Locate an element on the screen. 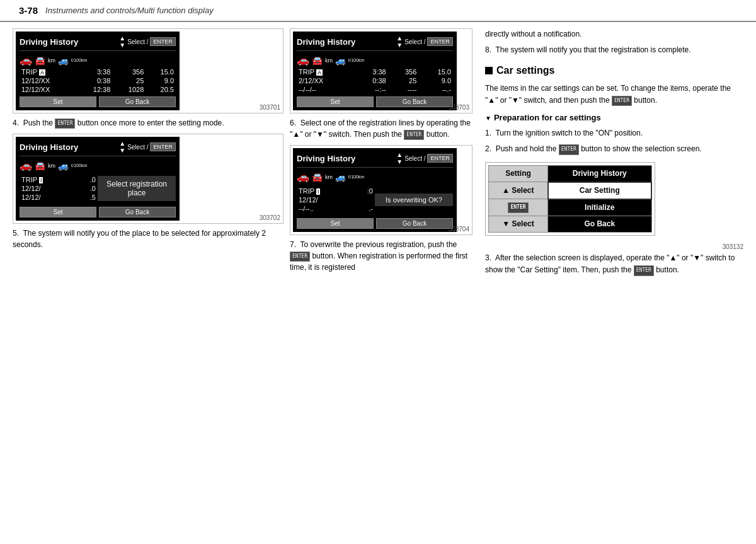 The image size is (756, 544). screen2-block: Driving History ▲▼ Select / ENTER 🚗 🚘 km… is located at coordinates (381, 71).